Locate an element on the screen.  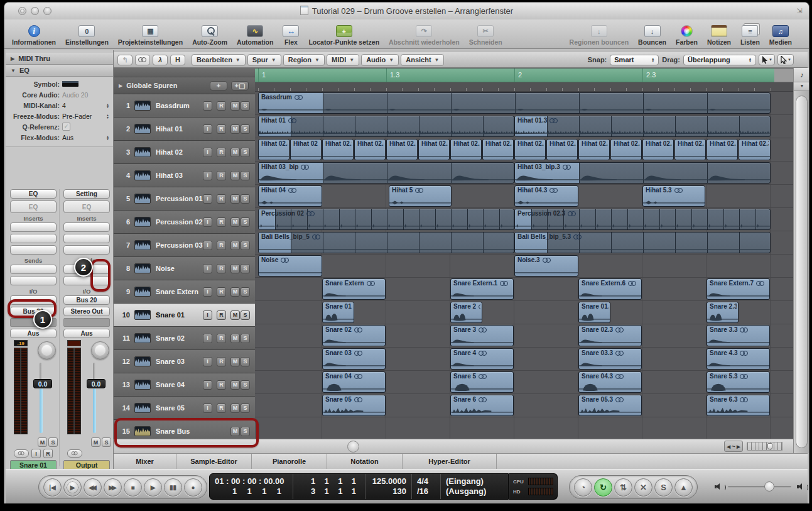
region: Snare 6.3 is located at coordinates (739, 405).